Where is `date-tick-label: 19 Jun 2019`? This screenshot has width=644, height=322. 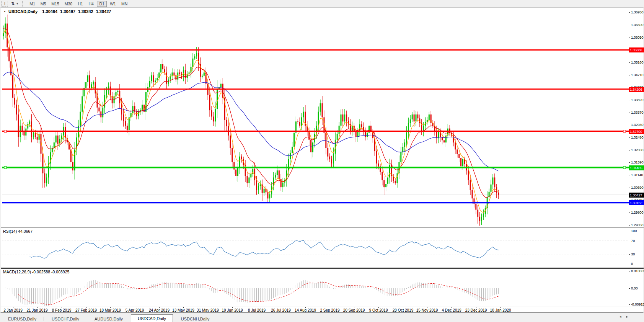
date-tick-label: 19 Jun 2019 is located at coordinates (232, 310).